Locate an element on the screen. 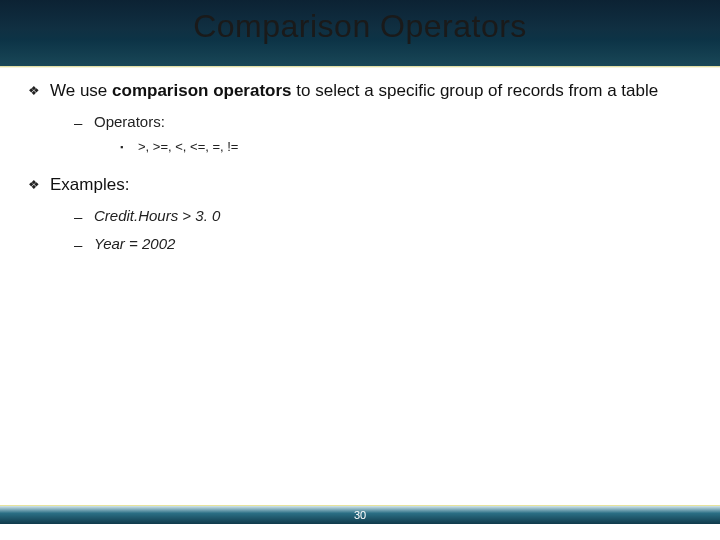 This screenshot has width=720, height=540. footer-bar: 30 is located at coordinates (360, 515).